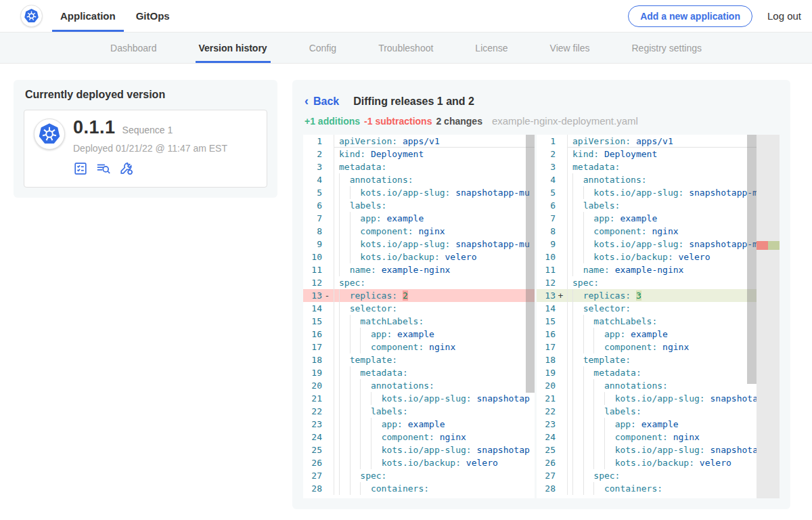 The image size is (812, 520). Describe the element at coordinates (153, 16) in the screenshot. I see `nav-tab-gitops: GitOps` at that location.